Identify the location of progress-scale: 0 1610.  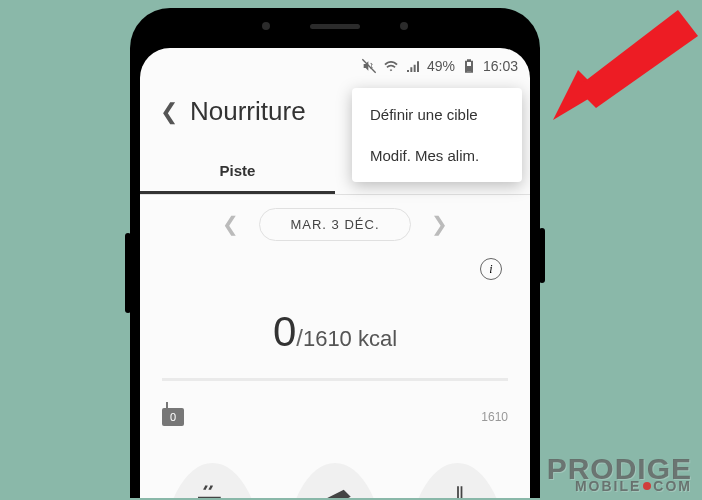
(335, 417).